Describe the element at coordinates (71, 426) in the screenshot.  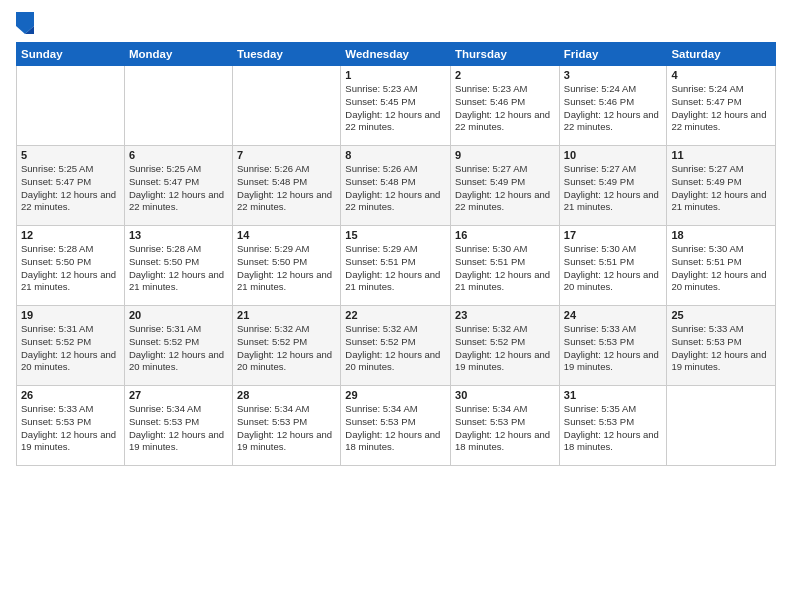
I see `calendar-cell: 26Sunrise: 5:33 AM Sunset: 5:53 PM Dayli…` at that location.